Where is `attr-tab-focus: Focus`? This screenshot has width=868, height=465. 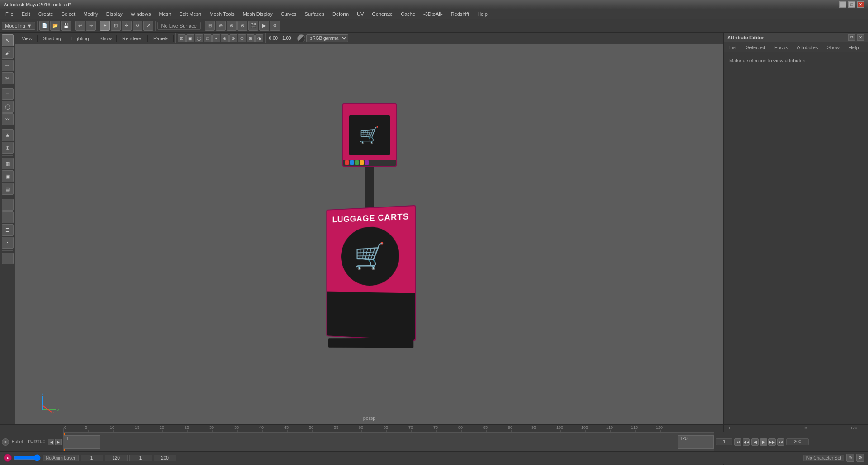
attr-tab-focus: Focus is located at coordinates (781, 47).